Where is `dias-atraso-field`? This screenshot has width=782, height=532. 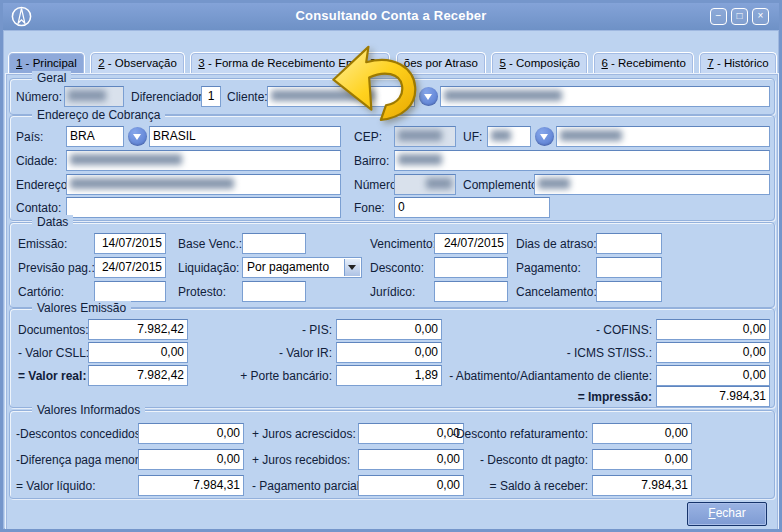
dias-atraso-field is located at coordinates (629, 244).